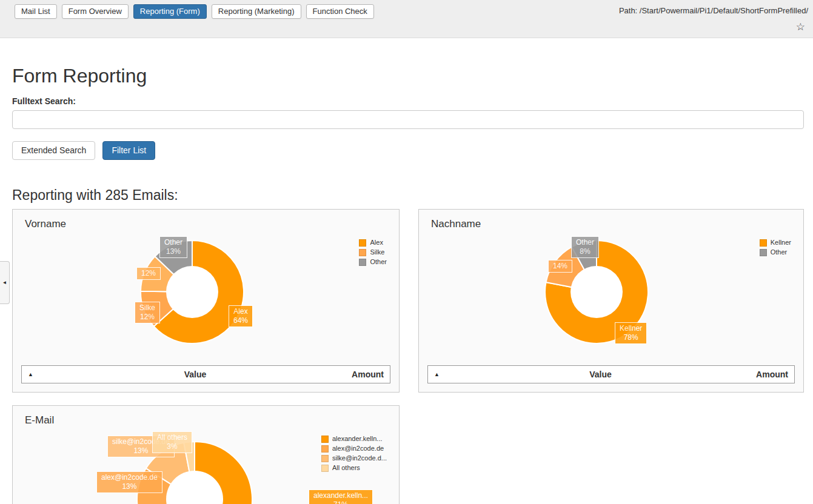  I want to click on module-tabs: Mail ListForm OverviewReporting (Form)Re…, so click(194, 12).